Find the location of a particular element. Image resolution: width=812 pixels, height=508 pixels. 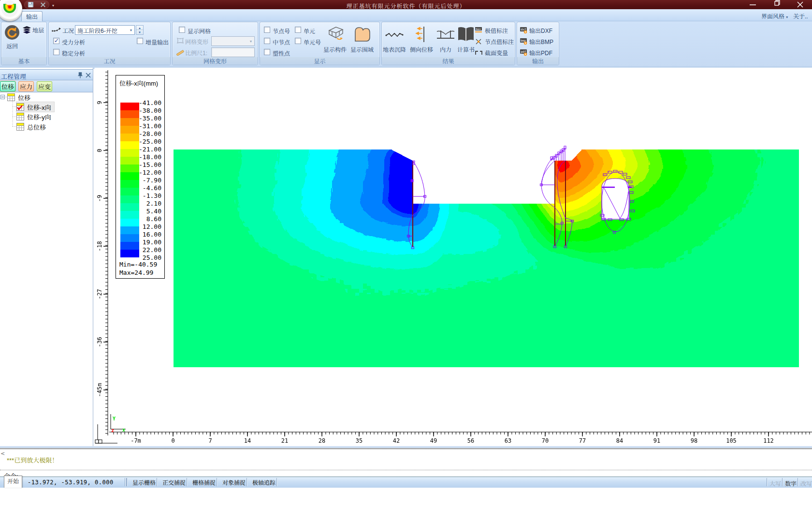

ui-style-link: 界面风格 ▾ is located at coordinates (774, 15).